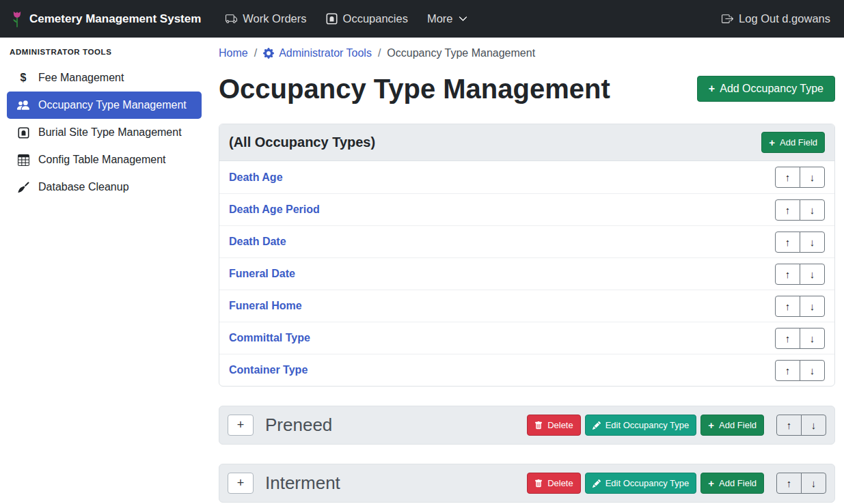  What do you see at coordinates (527, 337) in the screenshot?
I see `field-row: Committal Type ↑ ↓` at bounding box center [527, 337].